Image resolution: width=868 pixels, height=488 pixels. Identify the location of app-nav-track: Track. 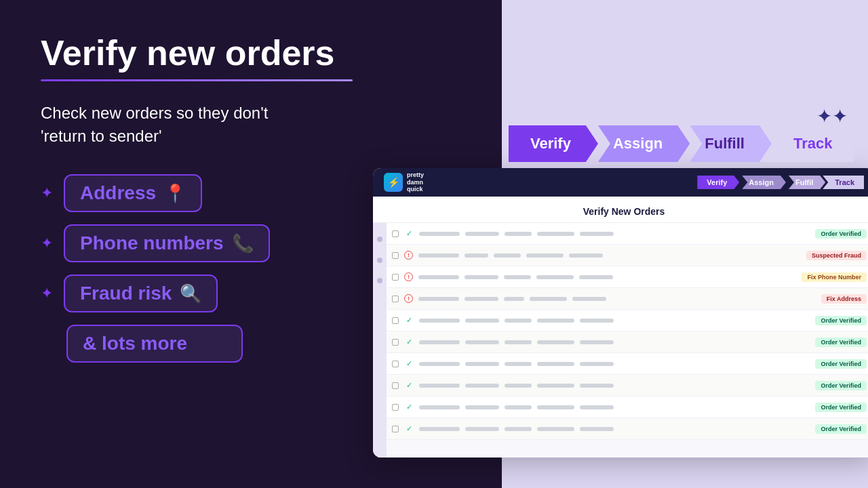
(844, 182).